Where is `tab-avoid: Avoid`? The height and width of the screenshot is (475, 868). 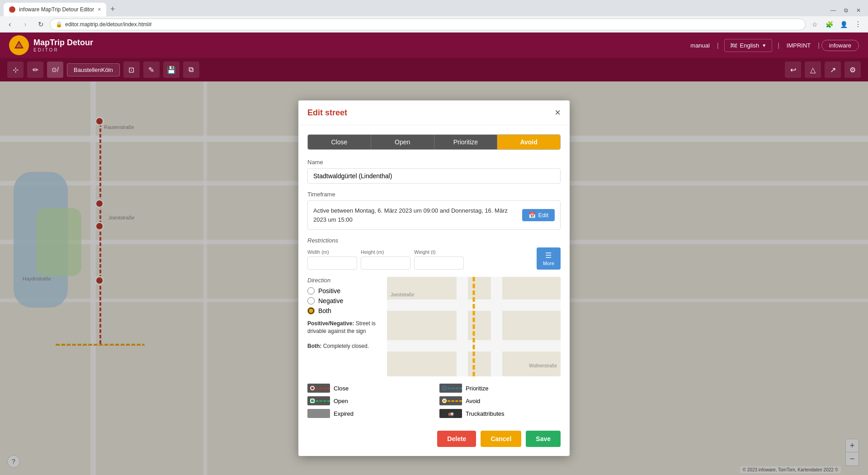
tab-avoid: Avoid is located at coordinates (529, 142).